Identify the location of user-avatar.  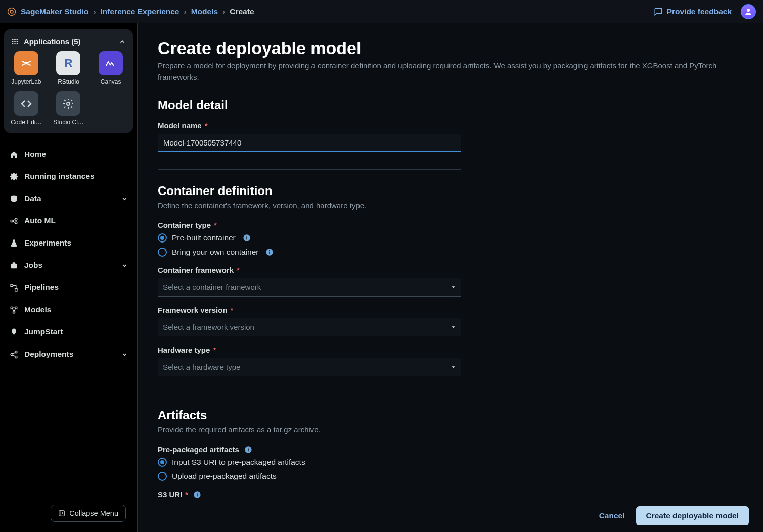
(748, 12).